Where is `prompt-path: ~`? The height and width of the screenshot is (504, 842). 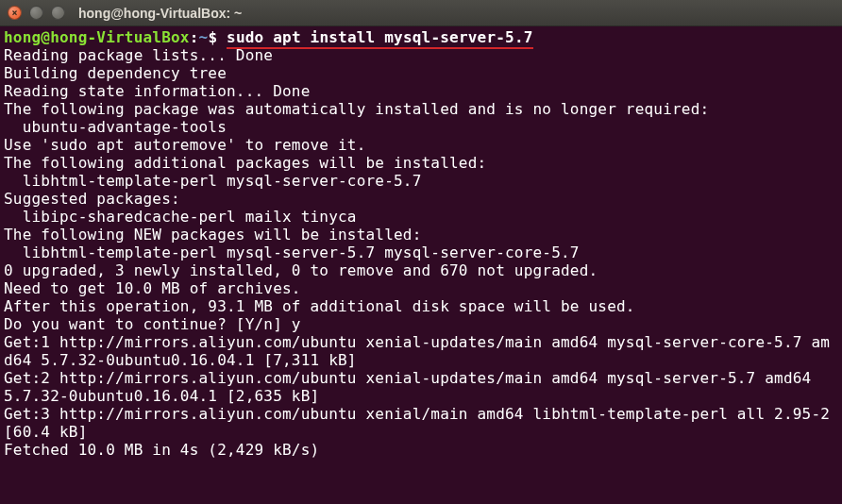 prompt-path: ~ is located at coordinates (204, 38).